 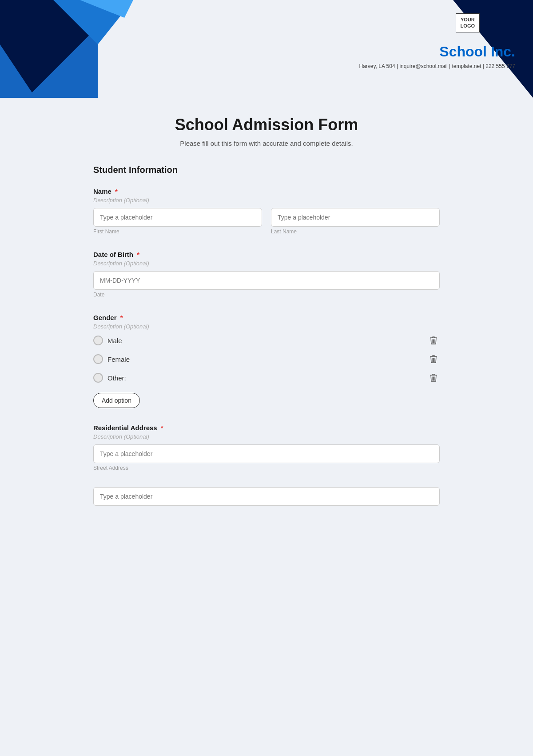 What do you see at coordinates (266, 143) in the screenshot?
I see `form-subtitle: Please fill out this form with accurate …` at bounding box center [266, 143].